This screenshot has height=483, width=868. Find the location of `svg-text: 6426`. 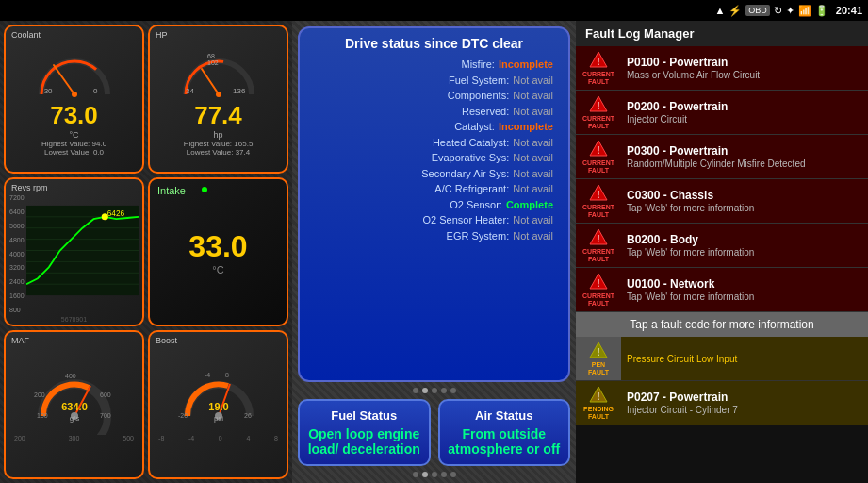

svg-text: 6426 is located at coordinates (117, 213).